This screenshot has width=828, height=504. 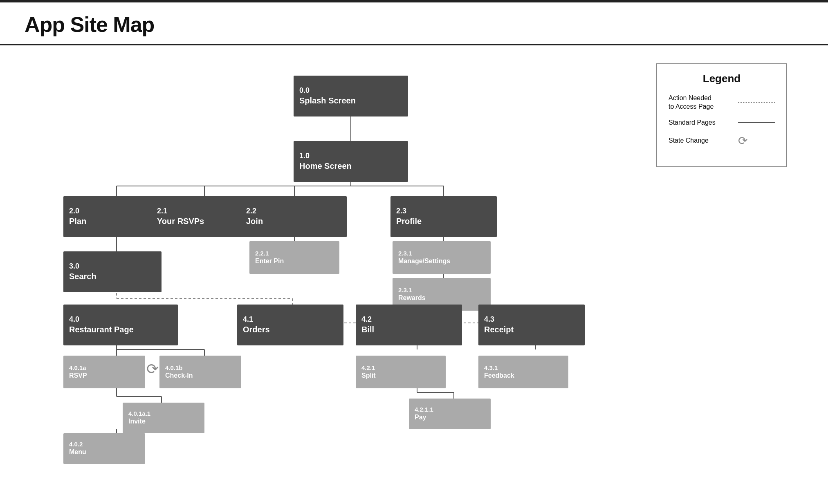 What do you see at coordinates (104, 372) in the screenshot?
I see `node-rsvp: 4.0.1a RSVP` at bounding box center [104, 372].